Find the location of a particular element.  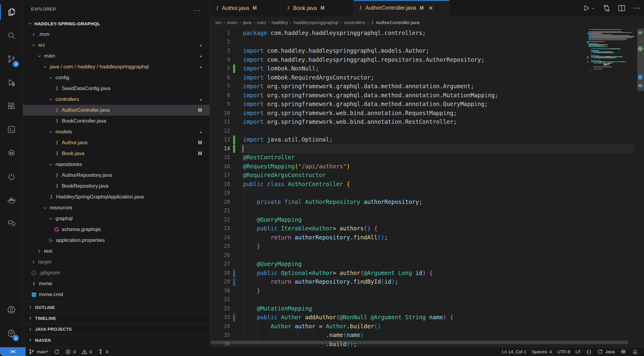

status-eol: LF is located at coordinates (578, 352).